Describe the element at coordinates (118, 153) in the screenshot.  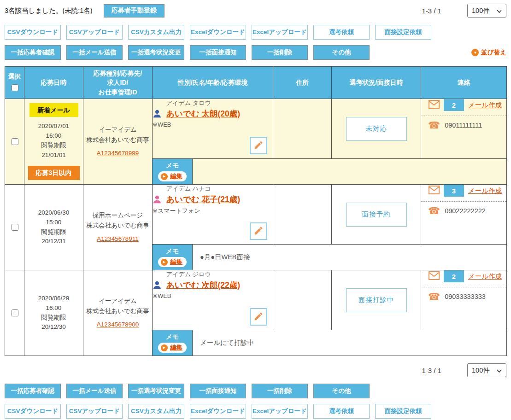
I see `job-id-link: A12345678999` at that location.